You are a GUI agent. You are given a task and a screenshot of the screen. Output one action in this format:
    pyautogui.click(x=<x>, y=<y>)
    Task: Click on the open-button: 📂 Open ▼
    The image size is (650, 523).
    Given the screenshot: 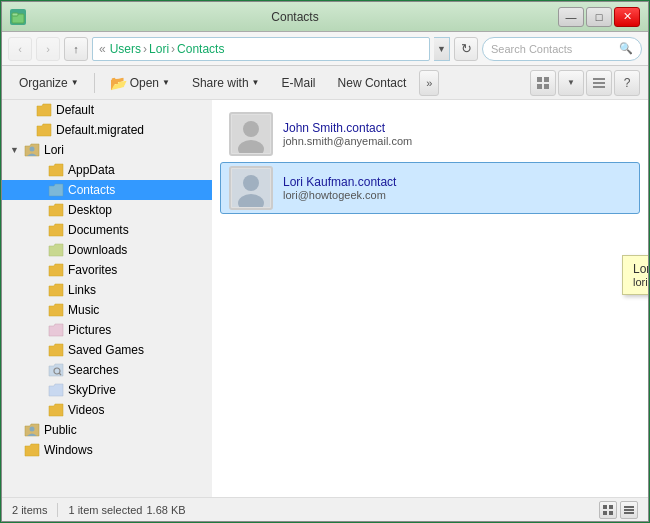 What is the action you would take?
    pyautogui.click(x=140, y=83)
    